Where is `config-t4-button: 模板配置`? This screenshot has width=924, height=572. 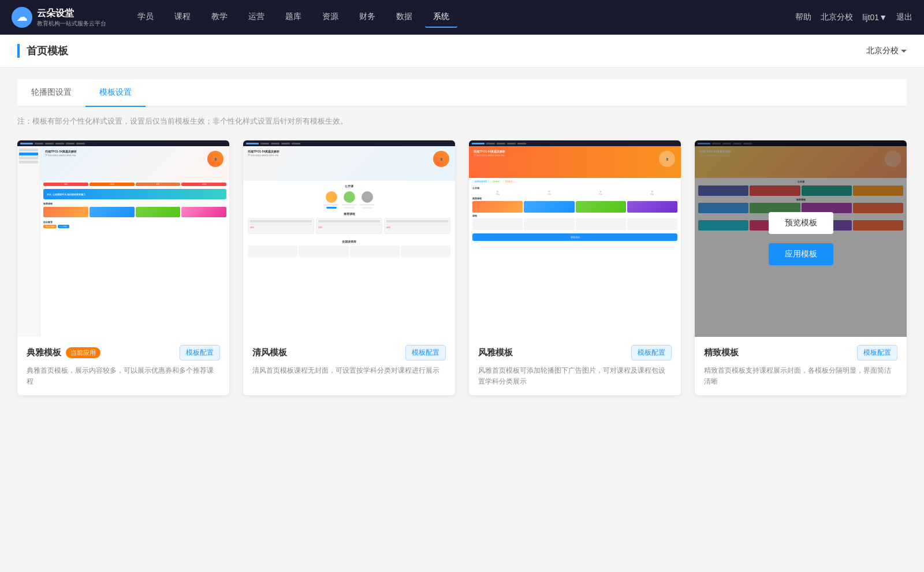 config-t4-button: 模板配置 is located at coordinates (877, 352).